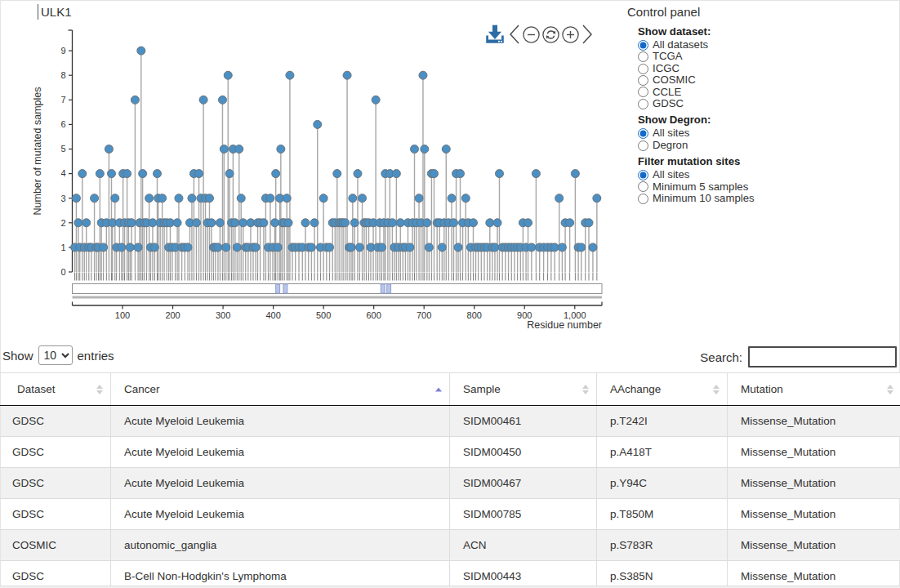 Image resolution: width=900 pixels, height=588 pixels. I want to click on radio-option-gdsc: GDSC, so click(768, 104).